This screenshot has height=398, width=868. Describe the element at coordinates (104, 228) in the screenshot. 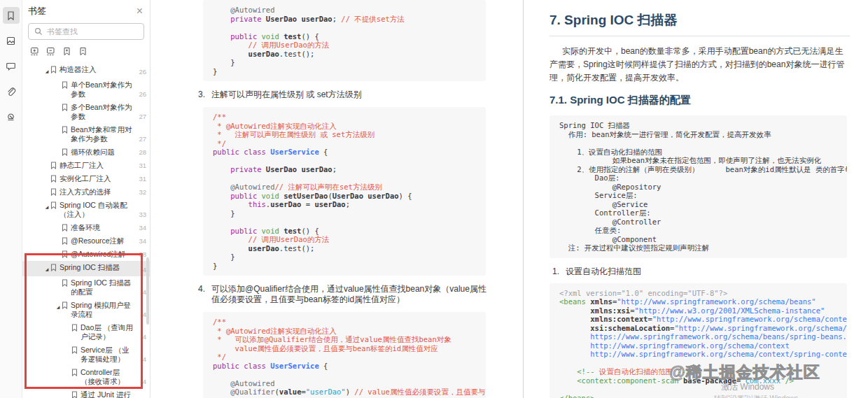

I see `bookmark-label: 准备环境` at that location.